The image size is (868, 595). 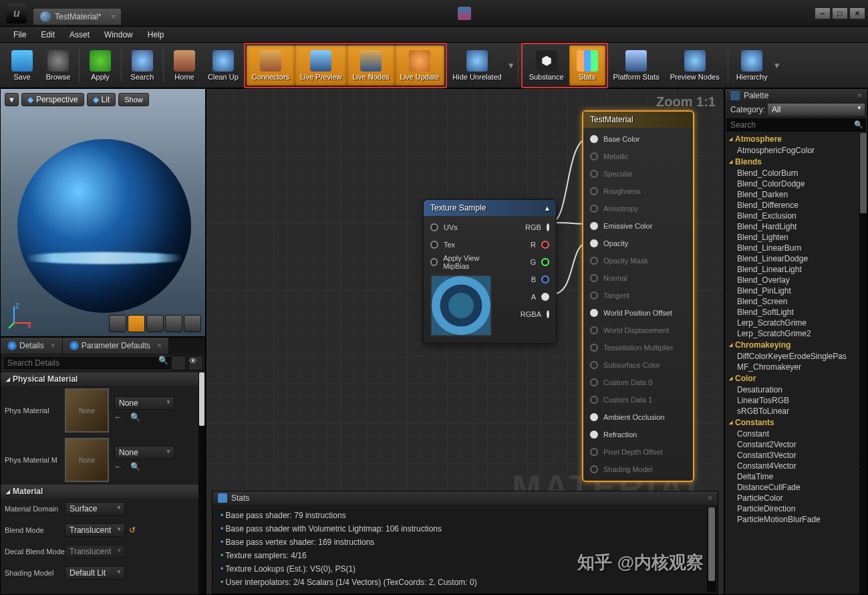 What do you see at coordinates (461, 306) in the screenshot?
I see `texture-preview-thumb` at bounding box center [461, 306].